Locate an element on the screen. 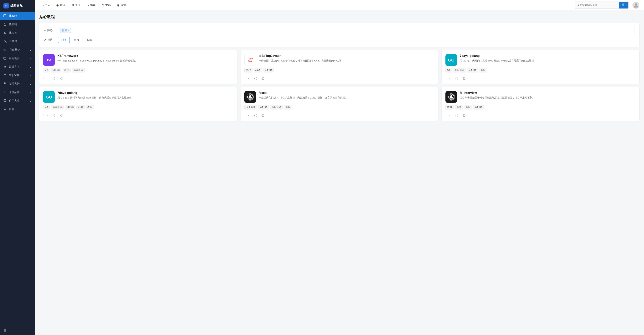 This screenshot has height=335, width=644. like-action: ♡ 1 is located at coordinates (46, 79).